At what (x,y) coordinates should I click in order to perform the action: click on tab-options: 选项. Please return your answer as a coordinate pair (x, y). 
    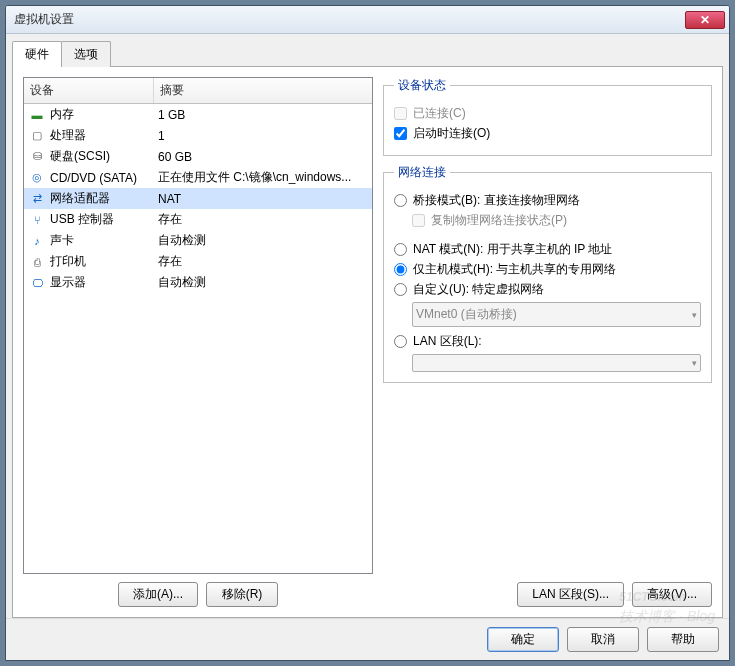
    Looking at the image, I should click on (86, 54).